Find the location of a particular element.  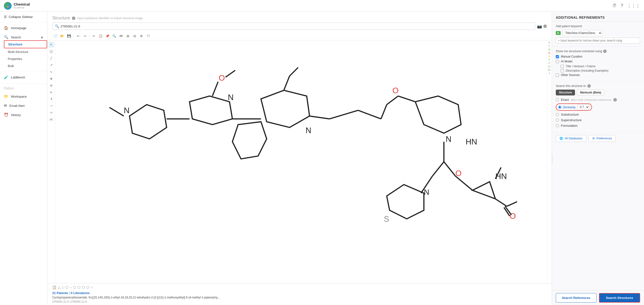

letter-O: O is located at coordinates (550, 53).